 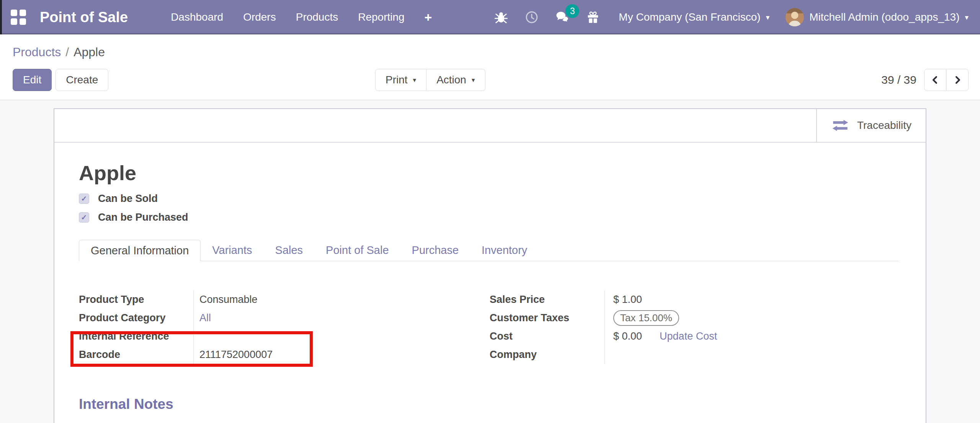 What do you see at coordinates (547, 355) in the screenshot?
I see `field-label-company: Company` at bounding box center [547, 355].